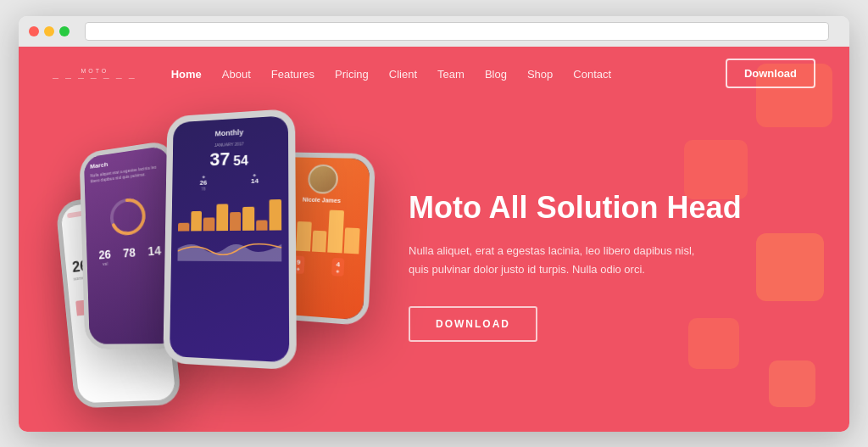 The width and height of the screenshot is (868, 447). What do you see at coordinates (352, 74) in the screenshot?
I see `nav-item-pricing: Pricing` at bounding box center [352, 74].